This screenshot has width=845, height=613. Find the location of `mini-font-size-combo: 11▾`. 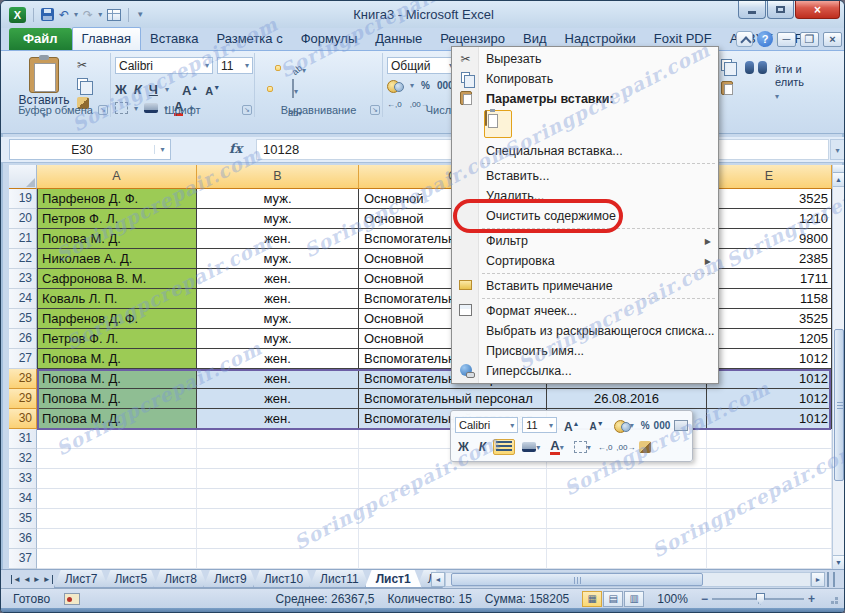

mini-font-size-combo: 11▾ is located at coordinates (540, 425).